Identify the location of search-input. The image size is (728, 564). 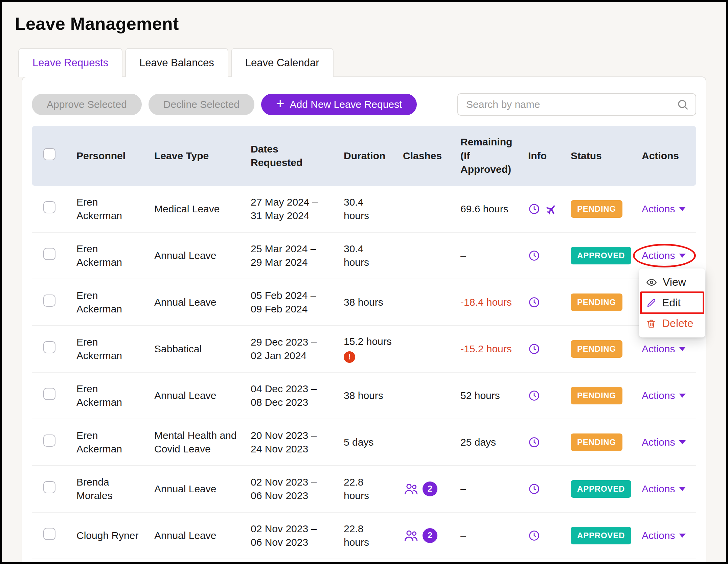
(577, 104).